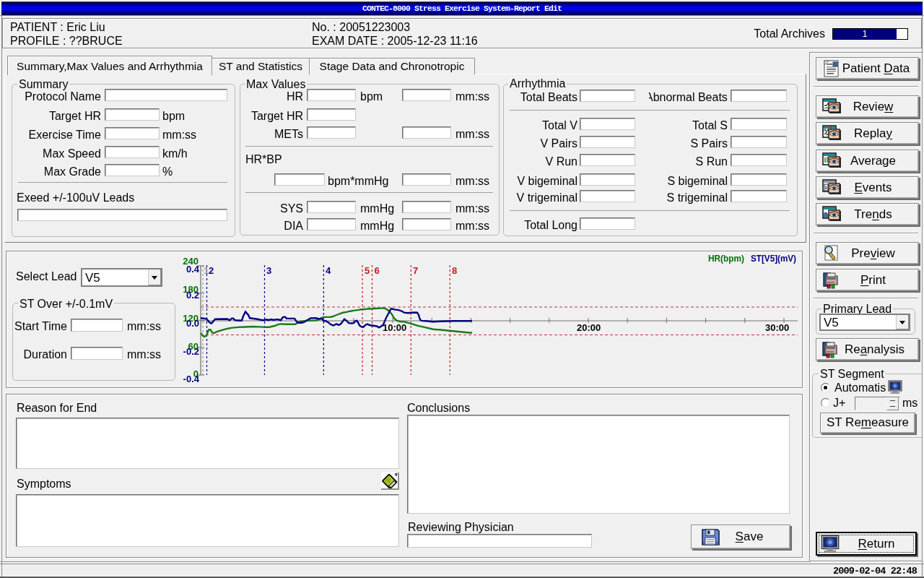 This screenshot has height=578, width=924. What do you see at coordinates (193, 269) in the screenshot?
I see `svg-text: 0.4` at bounding box center [193, 269].